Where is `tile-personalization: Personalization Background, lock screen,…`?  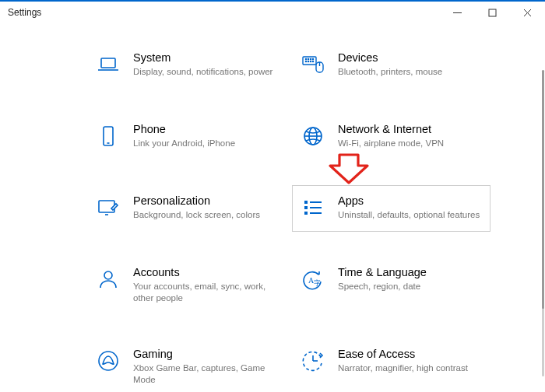 tile-personalization: Personalization Background, lock screen,… is located at coordinates (187, 208).